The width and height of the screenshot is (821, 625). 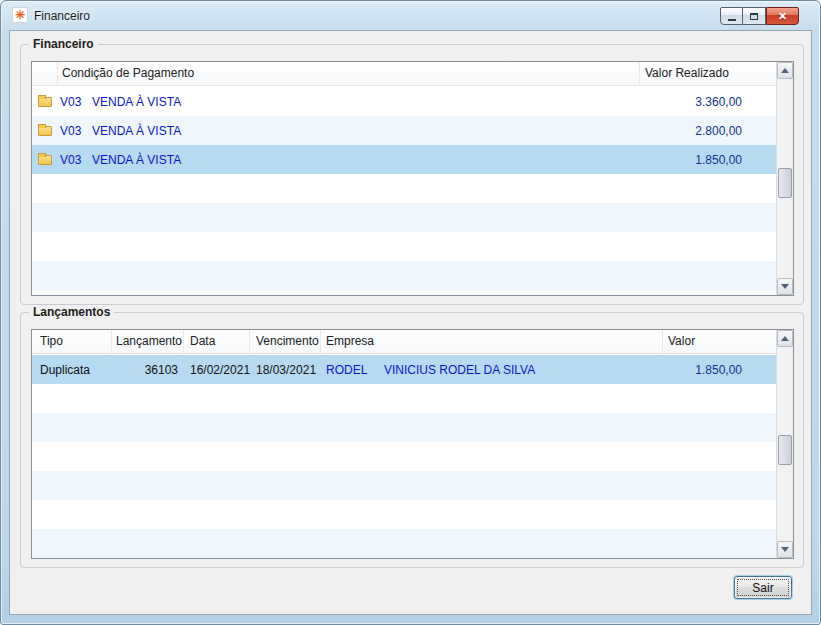 I want to click on lancamentos-list-header: Tipo Lançamento Data Vencimento Empresa …, so click(x=404, y=342).